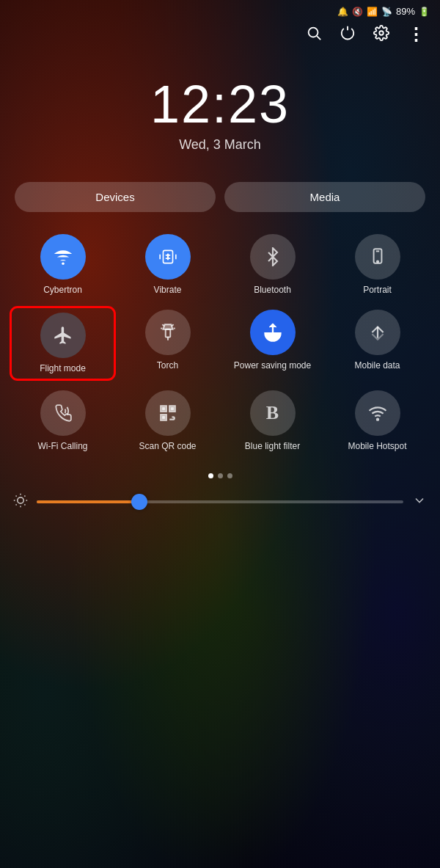  What do you see at coordinates (273, 257) in the screenshot?
I see `bluetooth-tile-icon` at bounding box center [273, 257].